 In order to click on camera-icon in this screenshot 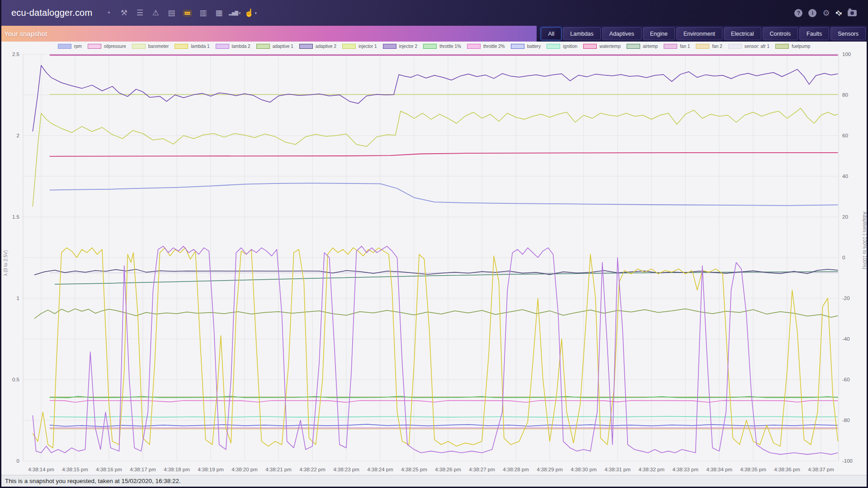, I will do `click(852, 13)`.